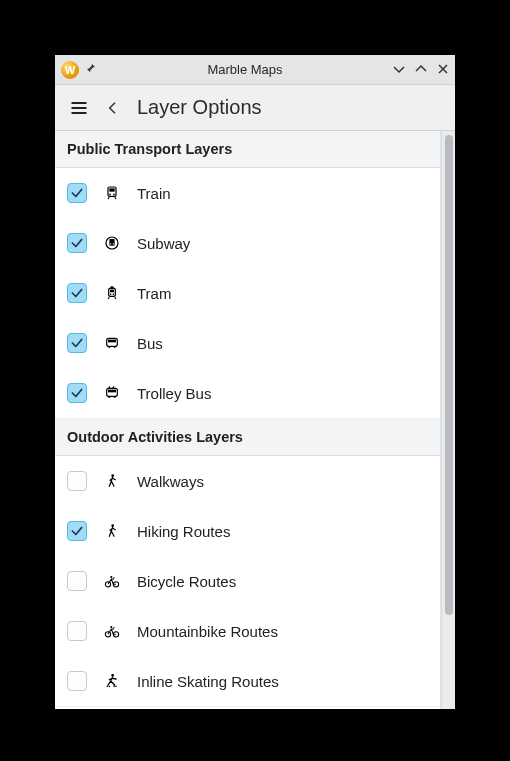  What do you see at coordinates (113, 108) in the screenshot?
I see `back-button` at bounding box center [113, 108].